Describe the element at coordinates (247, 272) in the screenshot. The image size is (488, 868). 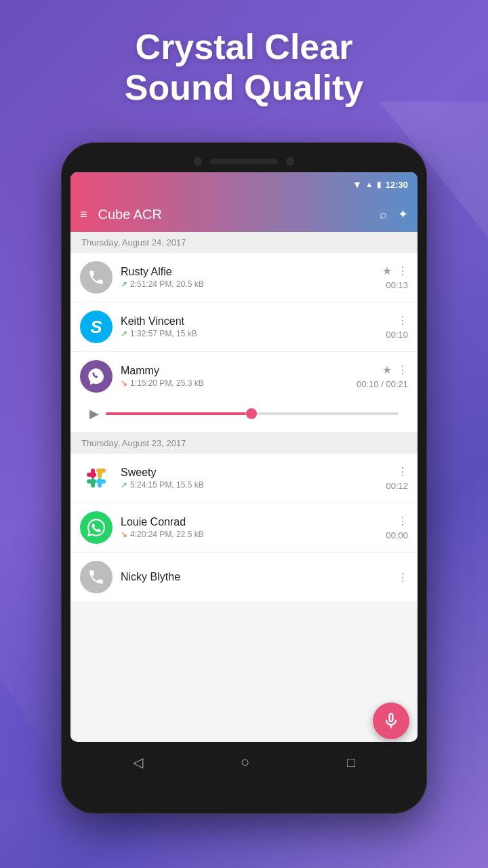
I see `call-name-rusty: Rusty Alfie` at that location.